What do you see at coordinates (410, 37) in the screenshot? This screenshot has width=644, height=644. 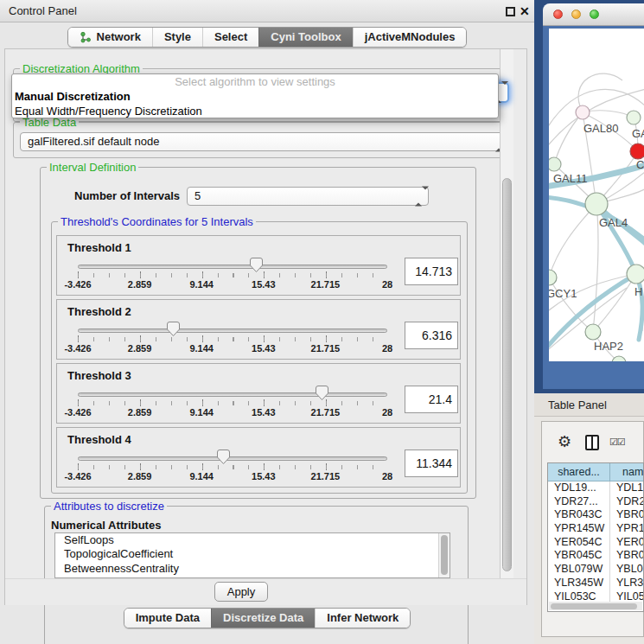 I see `tab-jactivemnodules: jActiveMNodules` at bounding box center [410, 37].